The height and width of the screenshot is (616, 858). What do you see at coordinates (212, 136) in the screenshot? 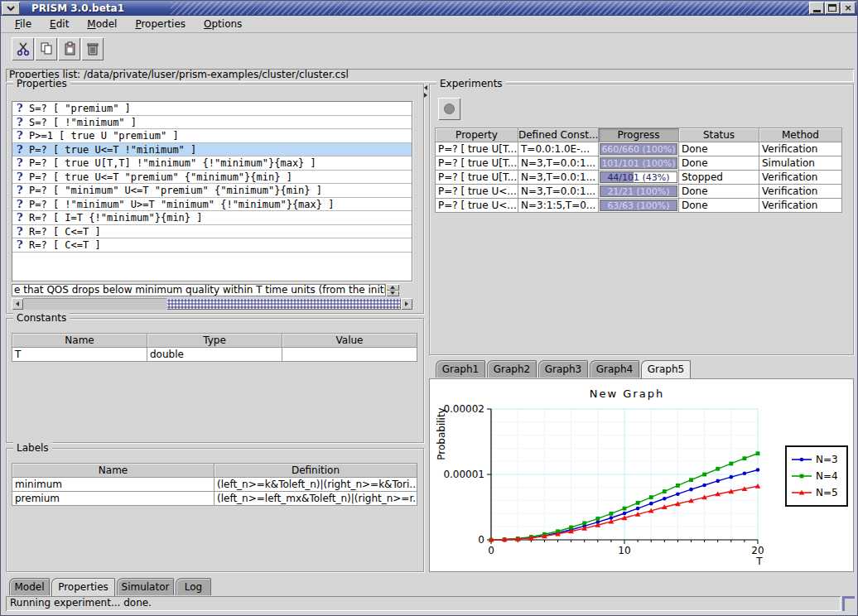
I see `property-row: ?P>=1 [ true U "premium" ]` at bounding box center [212, 136].